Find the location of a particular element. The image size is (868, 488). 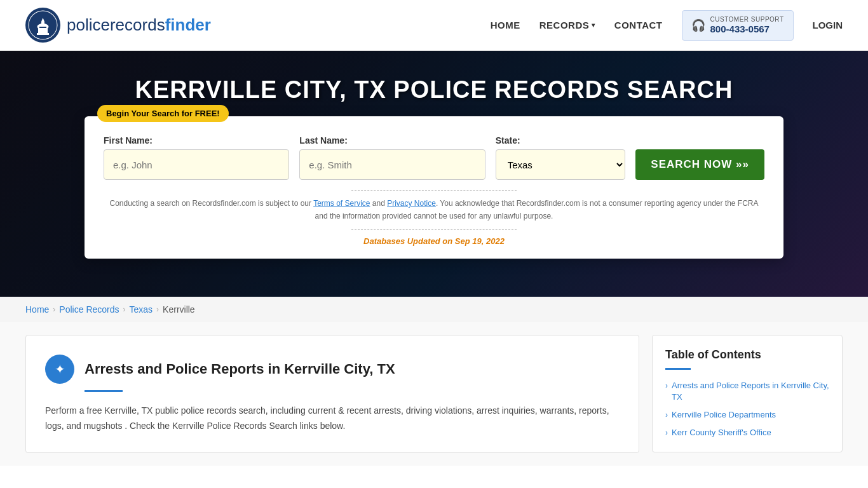

toc-list-item: ›Kerrville Police Departments is located at coordinates (747, 415).